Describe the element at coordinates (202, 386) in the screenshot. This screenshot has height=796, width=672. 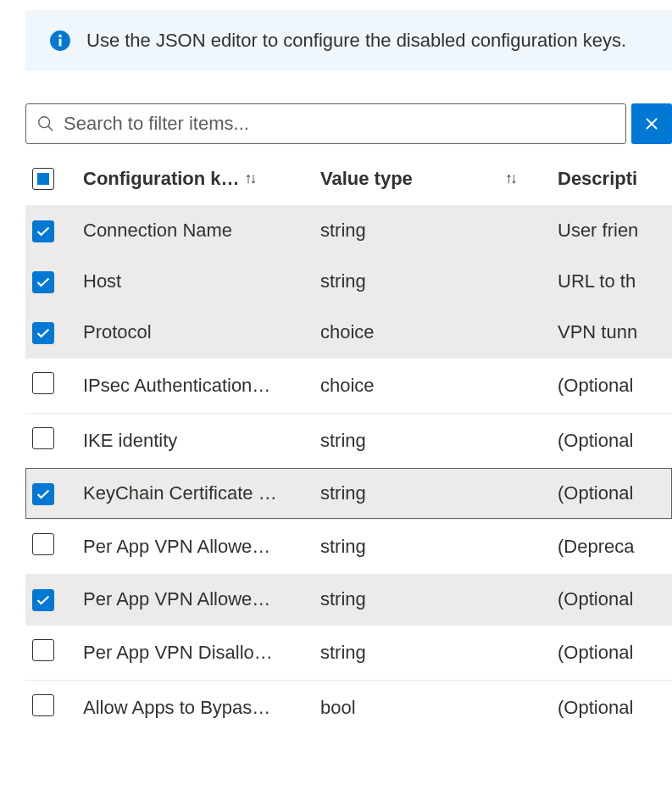
I see `cell-key: IPsec Authentication…` at that location.